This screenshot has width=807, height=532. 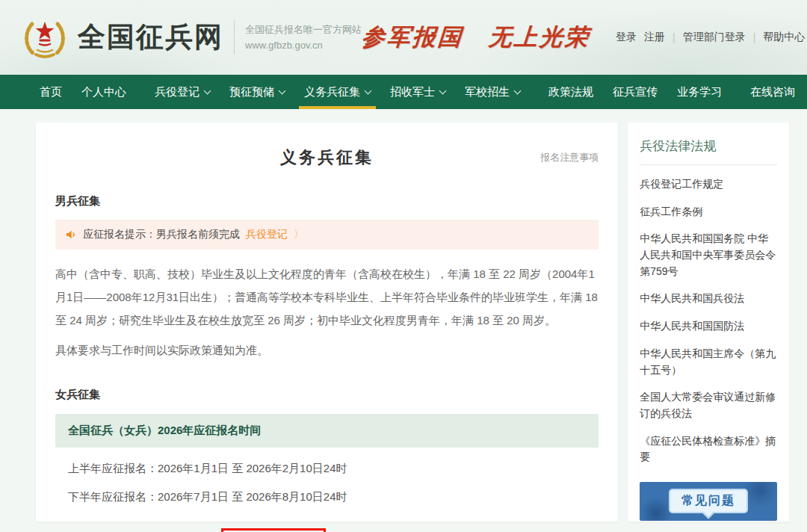 What do you see at coordinates (699, 93) in the screenshot?
I see `nav-label: 业务学习` at bounding box center [699, 93].